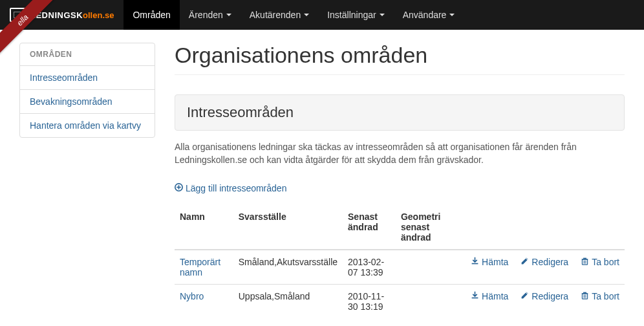 The width and height of the screenshot is (644, 326). Describe the element at coordinates (200, 267) in the screenshot. I see `row-name-link: Temporärt namn` at that location.